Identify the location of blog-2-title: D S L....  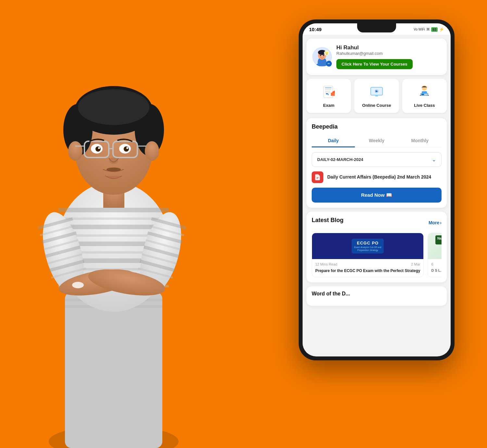
(436, 271).